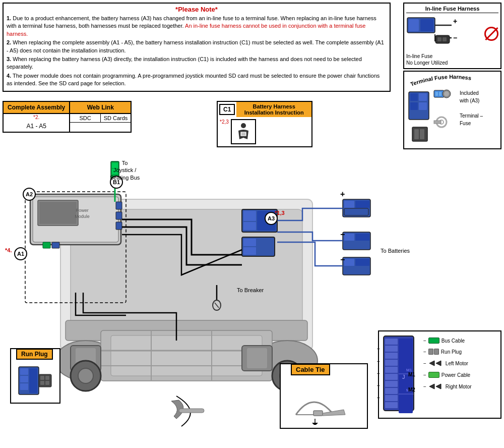 This screenshot has height=448, width=504. What do you see at coordinates (197, 9) in the screenshot?
I see `notes-title: *Please Note*` at bounding box center [197, 9].